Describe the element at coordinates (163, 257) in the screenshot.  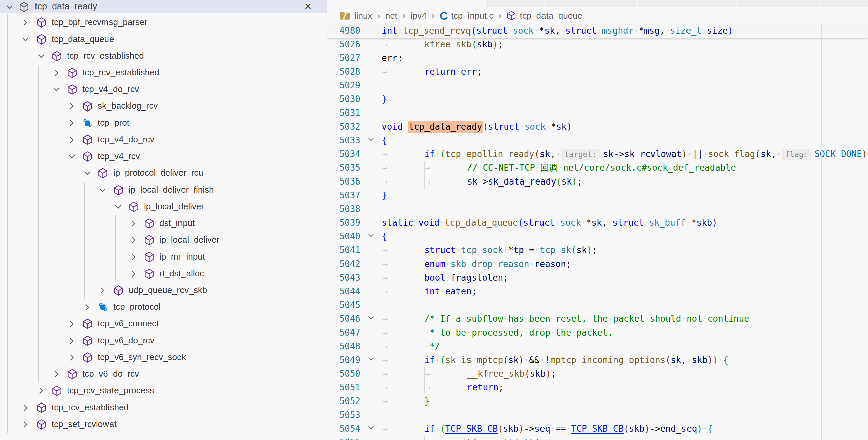
I see `tree-item: ip_mr_input` at that location.